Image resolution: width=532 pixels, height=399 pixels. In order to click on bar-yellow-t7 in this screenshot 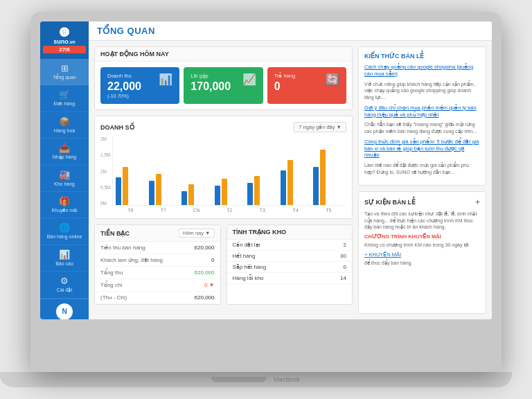, I will do `click(159, 190)`.